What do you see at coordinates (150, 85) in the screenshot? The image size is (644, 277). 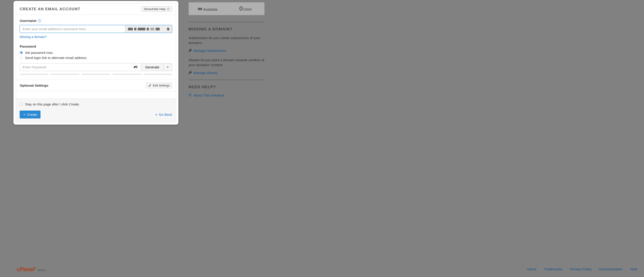 I see `pencil-icon` at bounding box center [150, 85].